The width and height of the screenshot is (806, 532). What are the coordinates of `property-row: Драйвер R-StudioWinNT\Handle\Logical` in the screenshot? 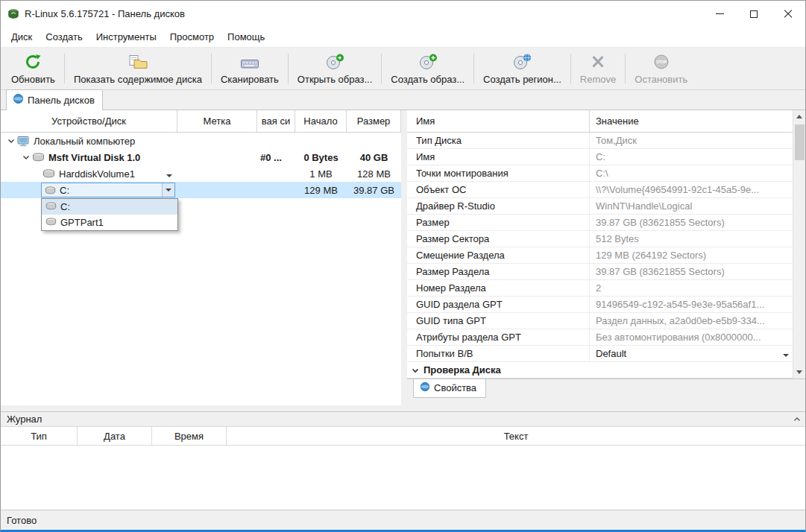 It's located at (599, 206).